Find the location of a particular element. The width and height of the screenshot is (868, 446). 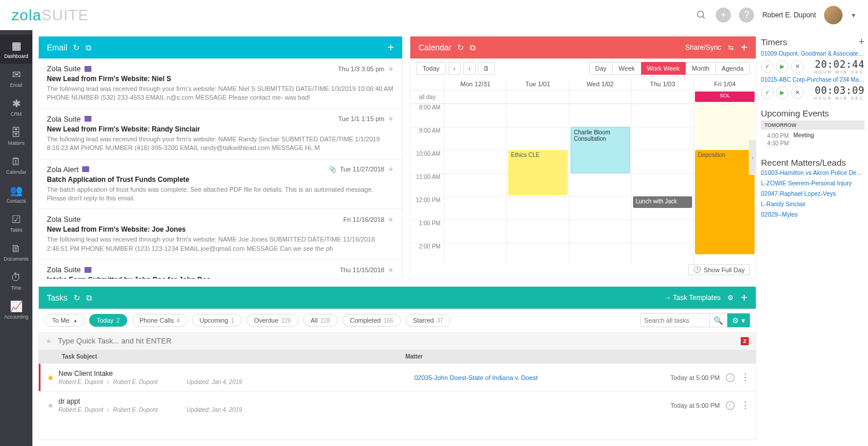

recent-matter-link: L-ZOWIE Seerem-Personal Injury is located at coordinates (812, 183).